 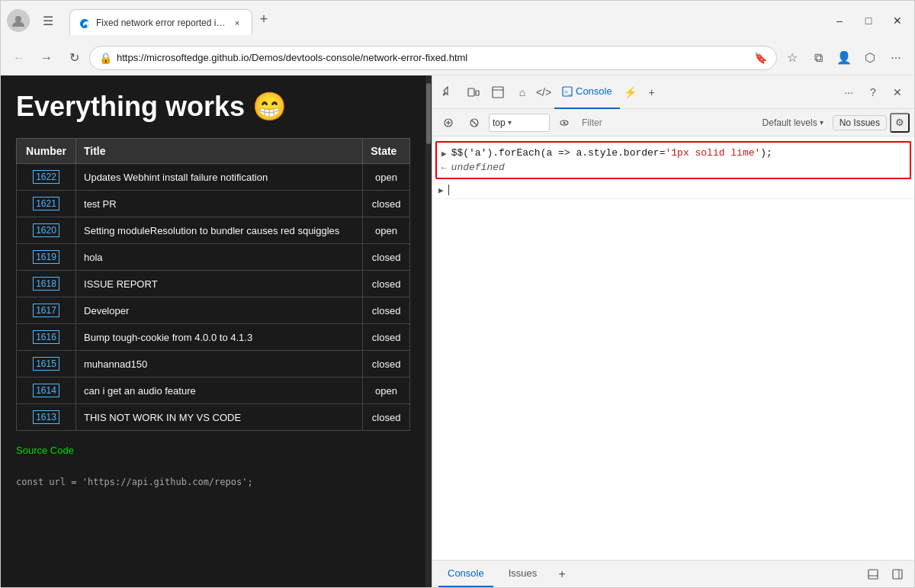 I want to click on table-row: 1613 THIS NOT WORK IN MY VS CODE closed, so click(x=214, y=418).